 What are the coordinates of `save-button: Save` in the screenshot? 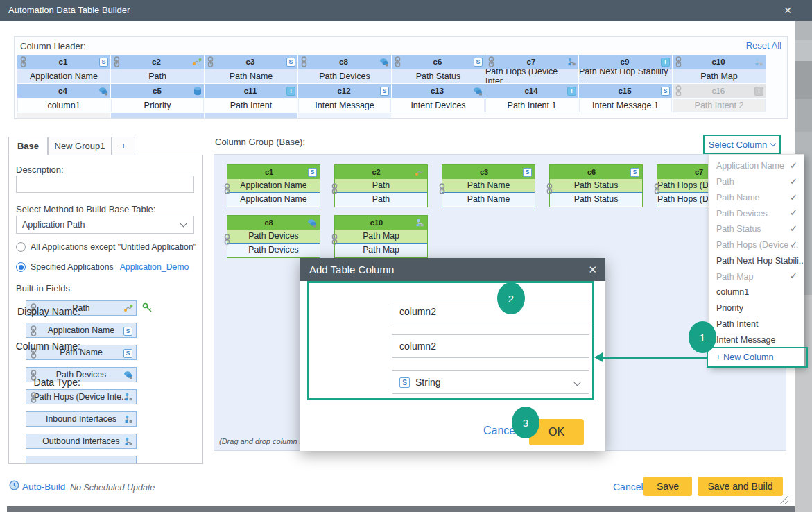 It's located at (668, 486).